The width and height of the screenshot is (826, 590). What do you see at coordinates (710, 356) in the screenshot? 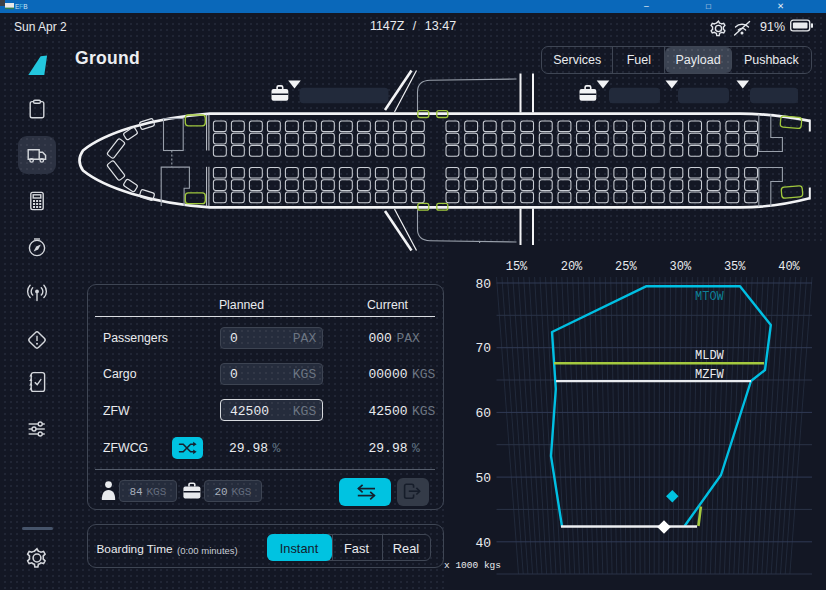
I see `svg-text: MLDW` at bounding box center [710, 356].